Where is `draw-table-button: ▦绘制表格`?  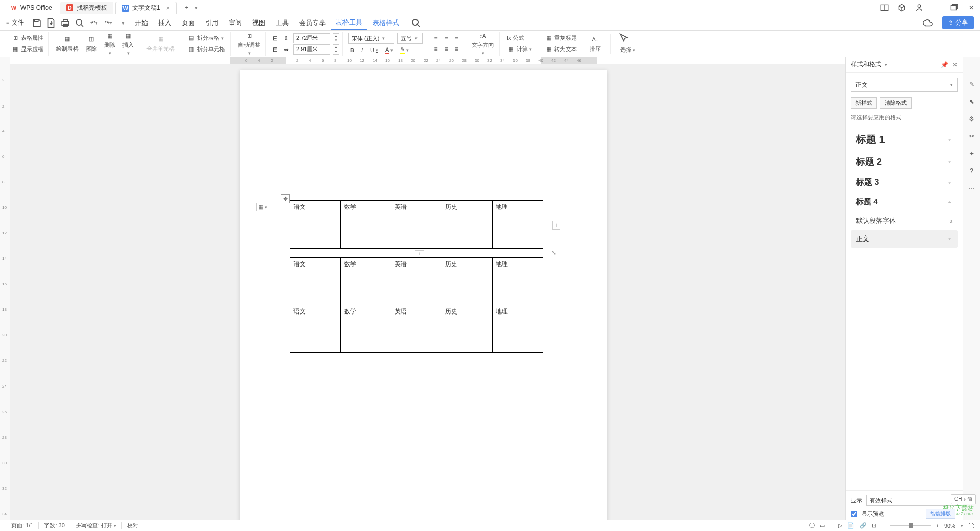
draw-table-button: ▦绘制表格 is located at coordinates (67, 44).